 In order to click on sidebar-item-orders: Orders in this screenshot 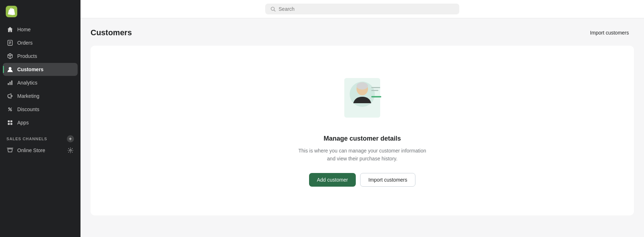, I will do `click(40, 43)`.